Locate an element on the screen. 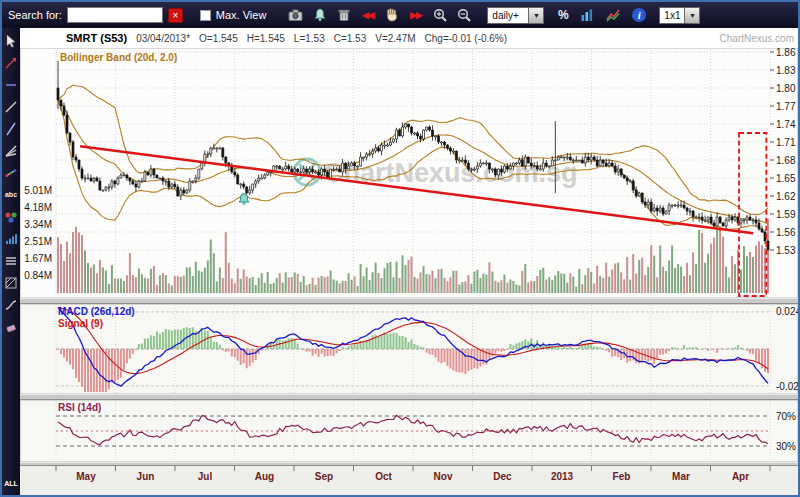  svg-text: 5.01M is located at coordinates (38, 190).